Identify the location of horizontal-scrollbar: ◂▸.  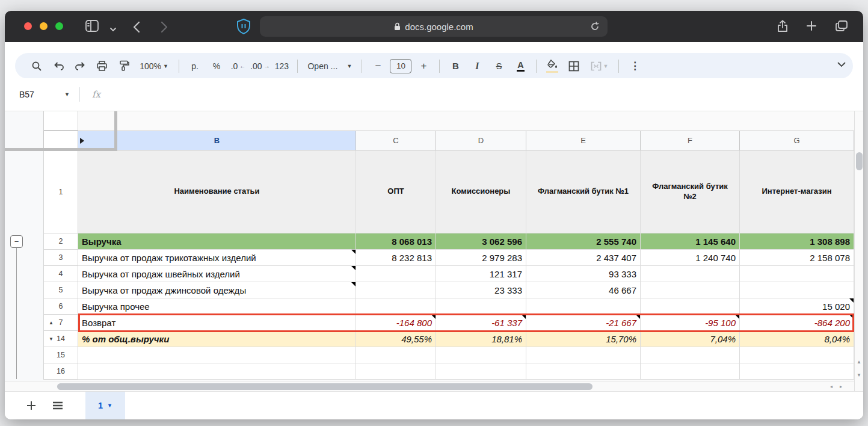
(429, 386).